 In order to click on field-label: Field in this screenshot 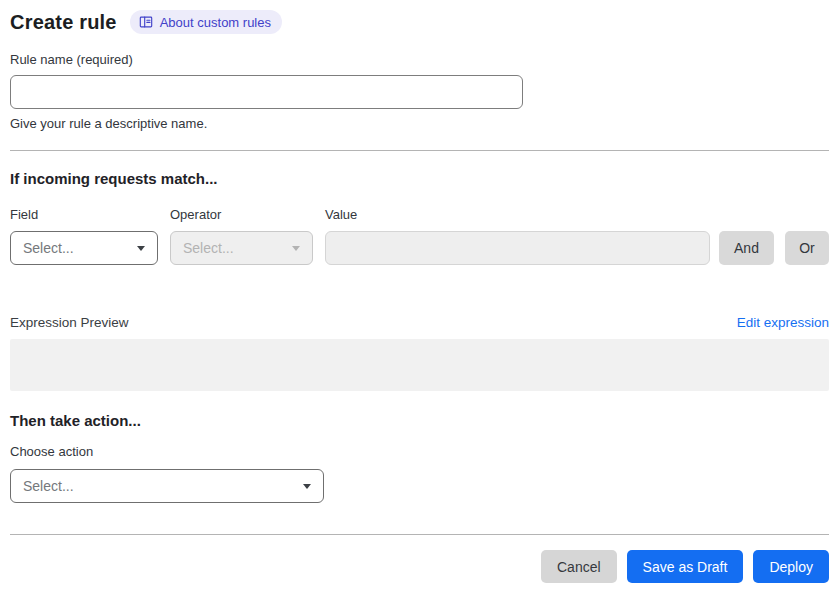, I will do `click(90, 214)`.